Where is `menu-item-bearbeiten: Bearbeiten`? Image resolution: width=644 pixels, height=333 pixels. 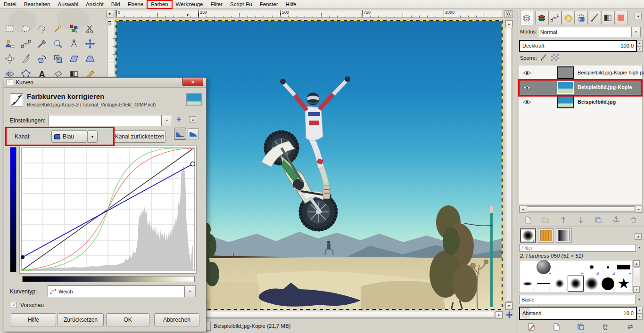
menu-item-bearbeiten: Bearbeiten is located at coordinates (37, 5).